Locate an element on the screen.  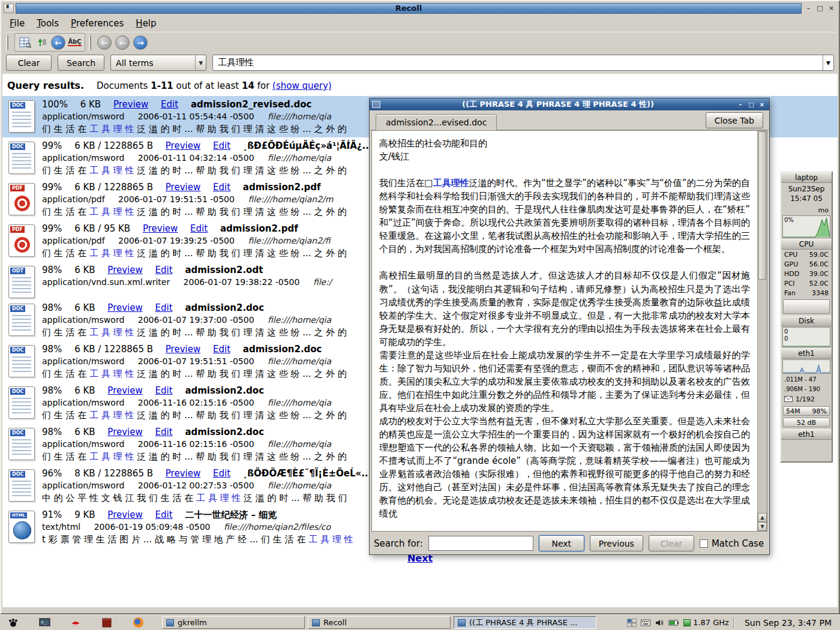
file-date: 2006-01-11 05:54:44 -0500 is located at coordinates (196, 116).